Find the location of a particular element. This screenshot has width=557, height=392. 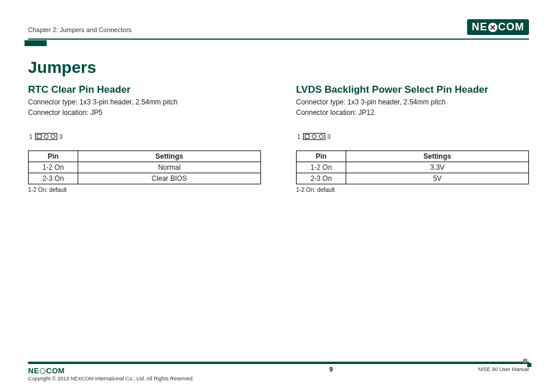

header-rule is located at coordinates (278, 39).